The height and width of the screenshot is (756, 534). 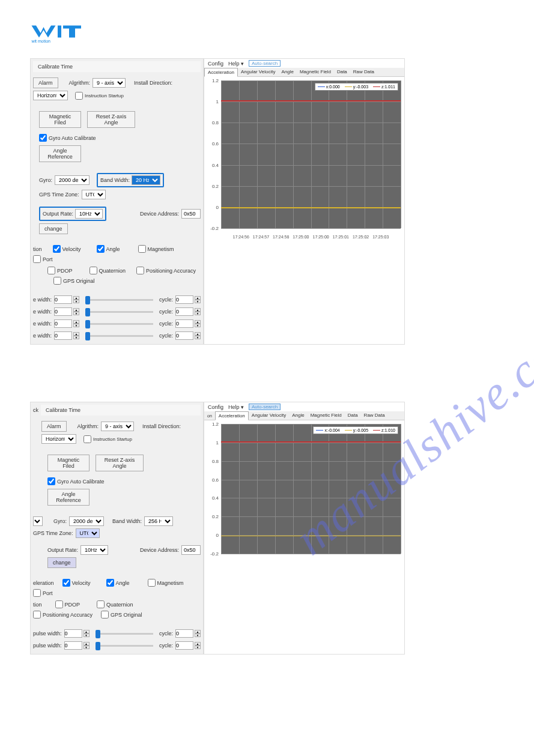 I want to click on chart-area: x:-0.004y:-0.005z:1.010-0.200.20.40.60.8…, so click(x=304, y=492).